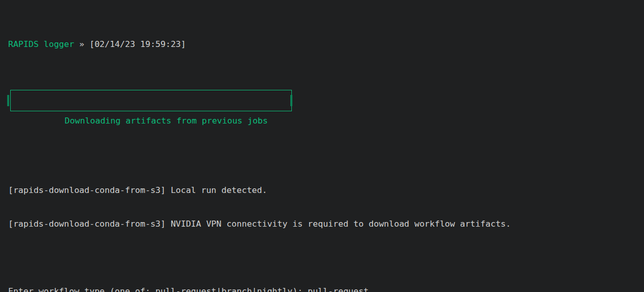 The image size is (644, 292). Describe the element at coordinates (326, 289) in the screenshot. I see `terminal-line: Enter workflow type (one of: pull-reques…` at that location.